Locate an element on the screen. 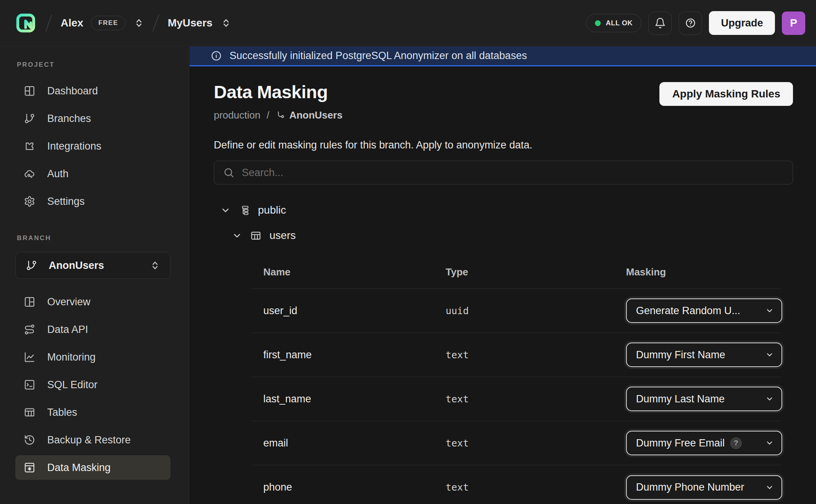  bell-icon is located at coordinates (660, 23).